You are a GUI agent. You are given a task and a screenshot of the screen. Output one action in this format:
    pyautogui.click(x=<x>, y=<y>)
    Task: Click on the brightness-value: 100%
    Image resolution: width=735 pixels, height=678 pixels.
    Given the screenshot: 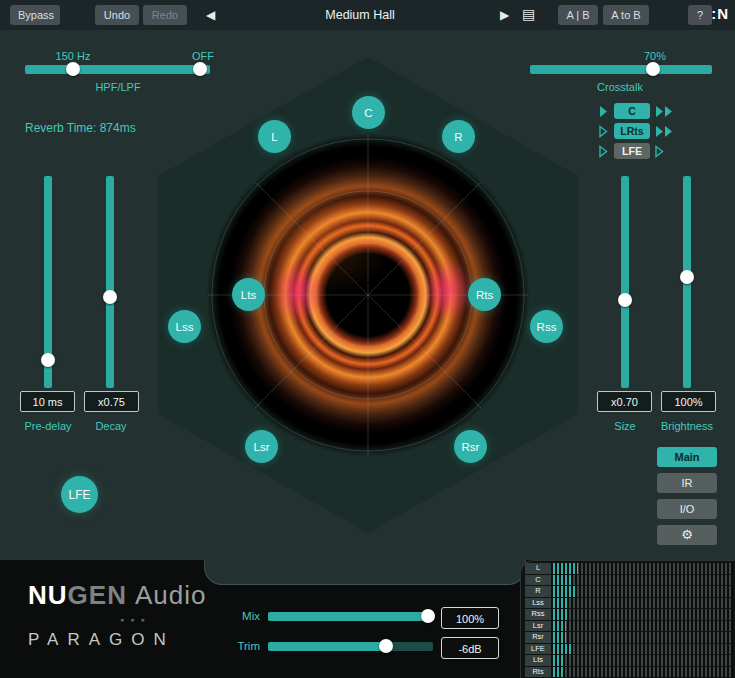 What is the action you would take?
    pyautogui.click(x=688, y=402)
    